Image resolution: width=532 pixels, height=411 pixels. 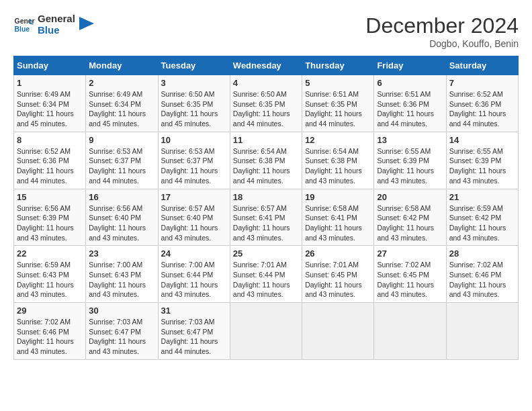 I want to click on calendar-cell: 7 Sunrise: 6:52 AMSunset: 6:36 PMDayligh…, so click(x=482, y=103).